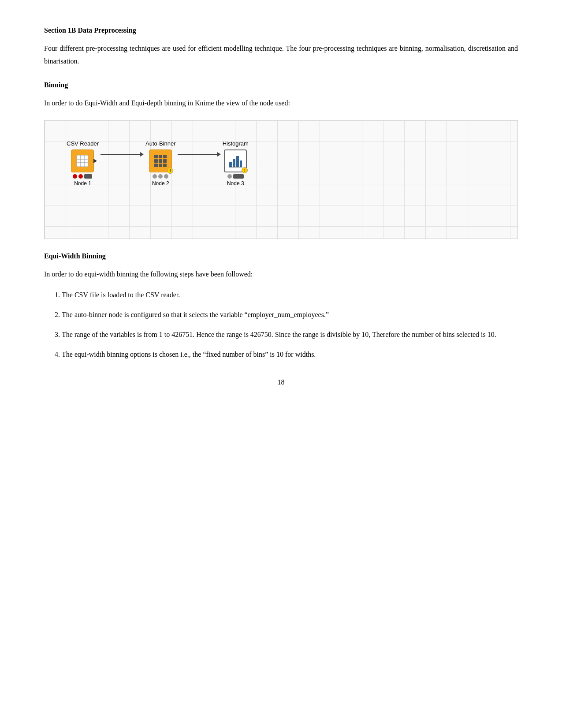  I want to click on steps-list: The CSV file is loaded to the CSV reader…, so click(290, 325).